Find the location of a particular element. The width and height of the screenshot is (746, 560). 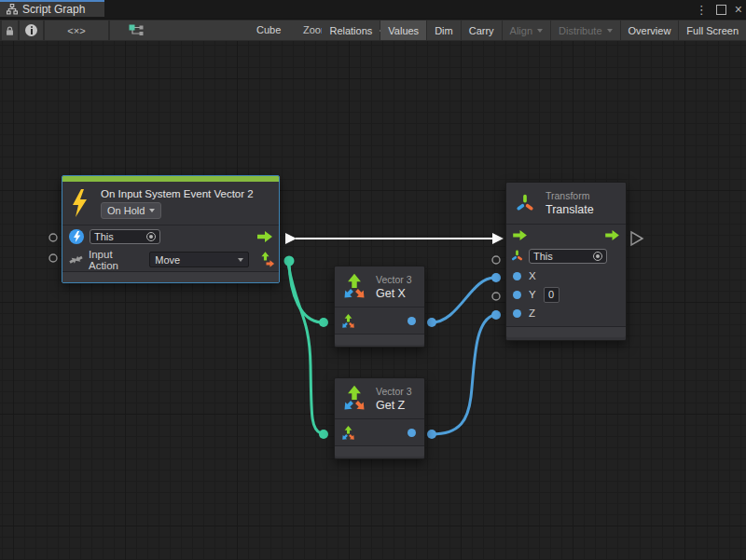

graph-tree-icon is located at coordinates (12, 9).